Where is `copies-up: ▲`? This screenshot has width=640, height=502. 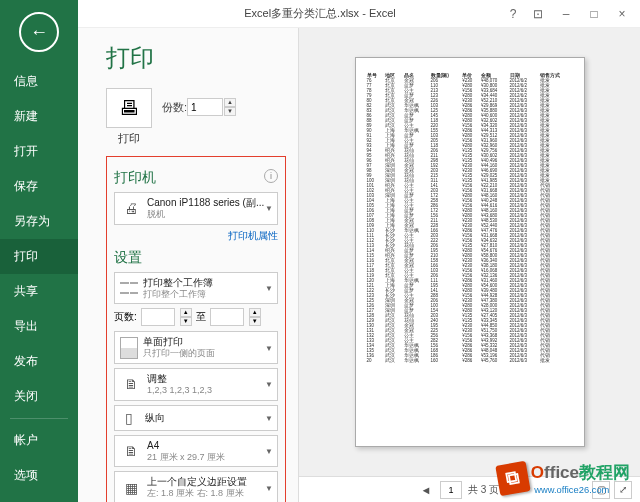 copies-up: ▲ is located at coordinates (230, 102).